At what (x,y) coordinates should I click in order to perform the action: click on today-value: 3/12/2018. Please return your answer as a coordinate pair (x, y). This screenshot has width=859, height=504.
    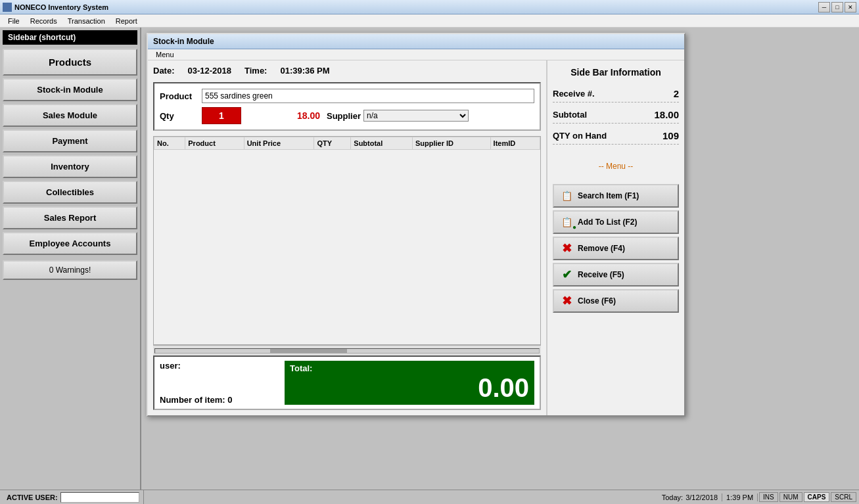
    Looking at the image, I should click on (702, 497).